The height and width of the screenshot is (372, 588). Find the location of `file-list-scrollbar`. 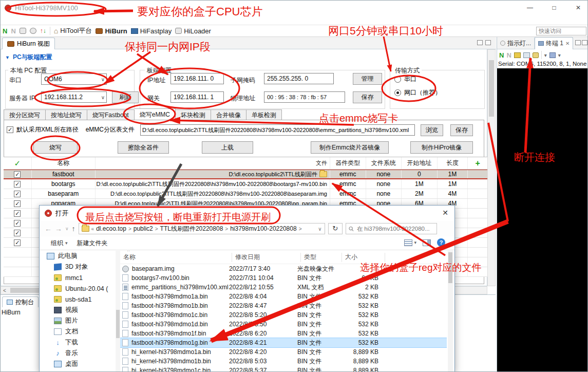

file-list-scrollbar is located at coordinates (450, 311).